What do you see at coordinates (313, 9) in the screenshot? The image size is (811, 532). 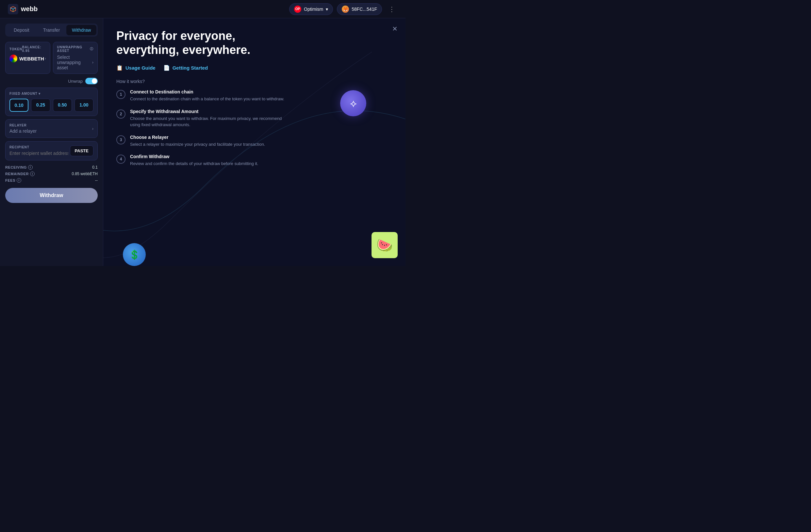 I see `chain-label: Optimism` at bounding box center [313, 9].